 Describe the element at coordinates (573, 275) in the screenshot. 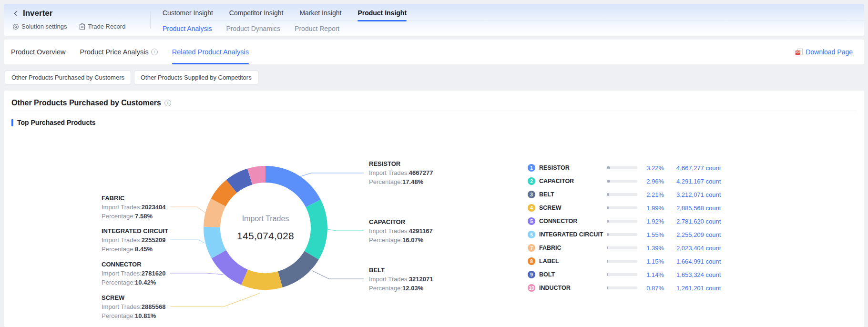

I see `legend-name: BOLT` at that location.